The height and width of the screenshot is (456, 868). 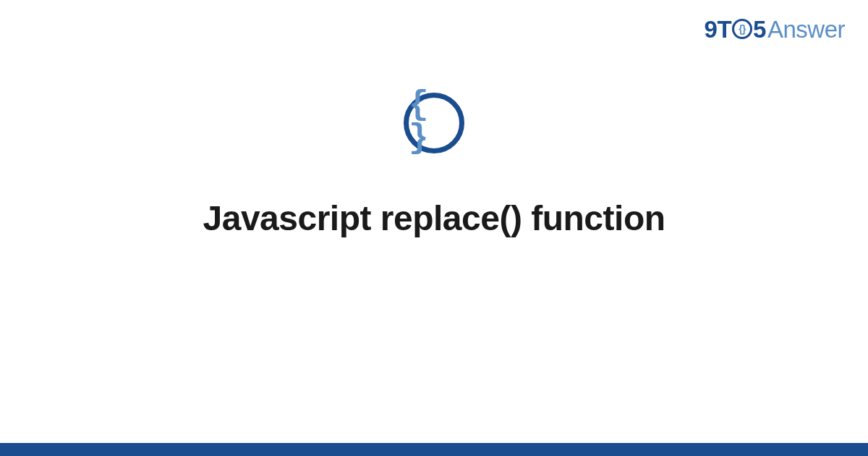 What do you see at coordinates (806, 30) in the screenshot?
I see `logo-text-answer: Answer` at bounding box center [806, 30].